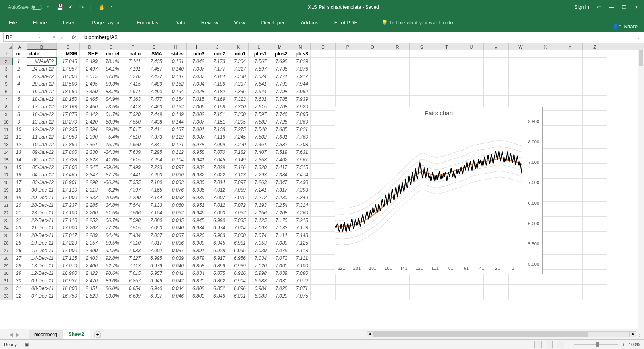 This screenshot has height=349, width=644. Describe the element at coordinates (259, 84) in the screenshot. I see `cell: 7.641` at that location.